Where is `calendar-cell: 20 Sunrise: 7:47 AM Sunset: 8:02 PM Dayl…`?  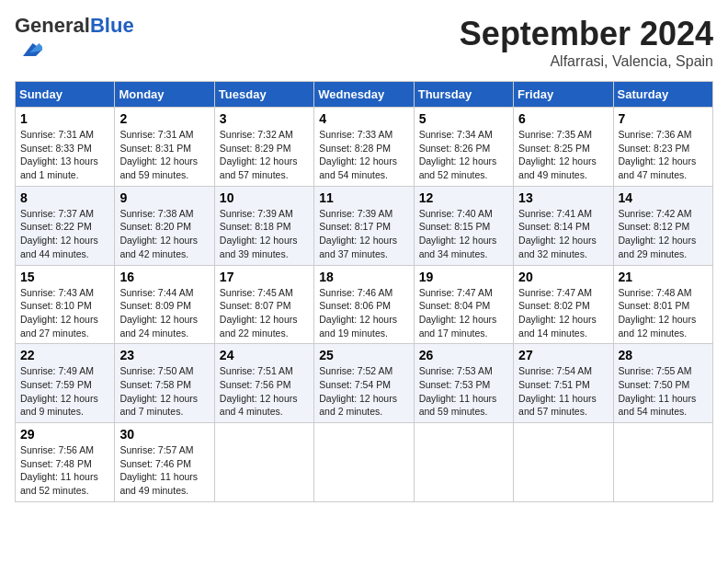 calendar-cell: 20 Sunrise: 7:47 AM Sunset: 8:02 PM Dayl… is located at coordinates (563, 304).